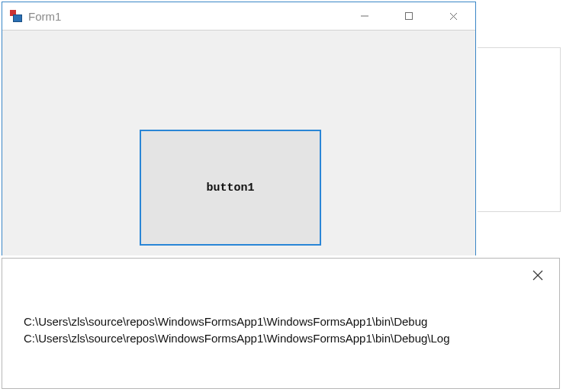 The width and height of the screenshot is (563, 392). What do you see at coordinates (236, 330) in the screenshot?
I see `messagebox-text: C:\Users\zls\source\repos\WindowsFormsAp…` at bounding box center [236, 330].